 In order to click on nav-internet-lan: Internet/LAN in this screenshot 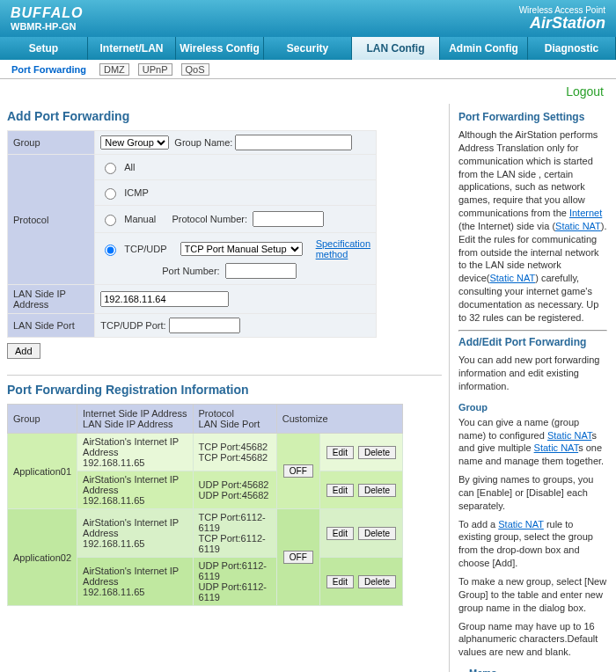, I will do `click(132, 48)`.